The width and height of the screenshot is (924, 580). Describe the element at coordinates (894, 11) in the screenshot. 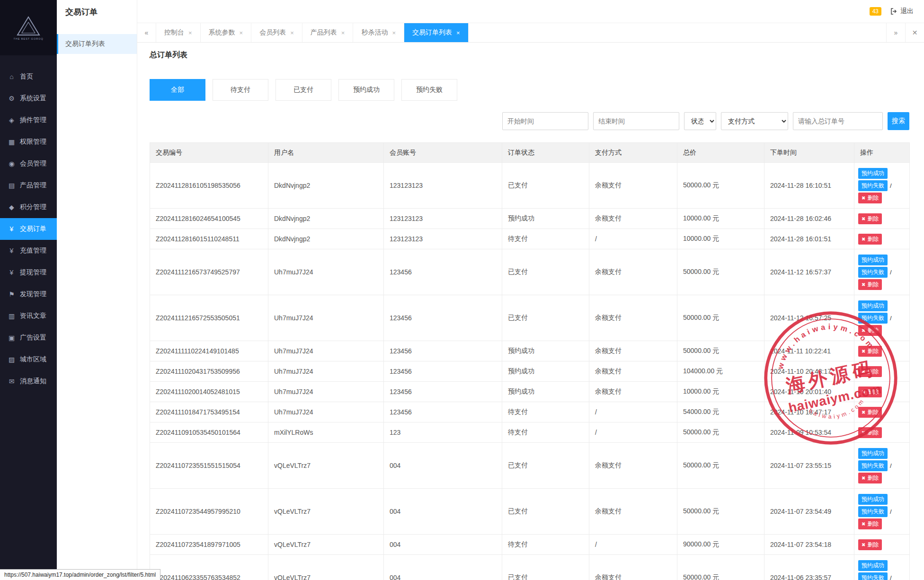

I see `logout-icon` at that location.